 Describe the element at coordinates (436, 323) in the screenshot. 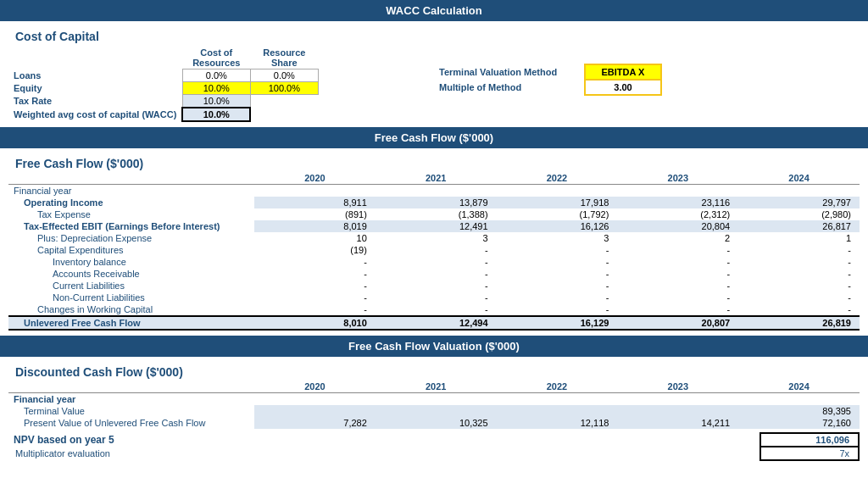

I see `fcf-val-11-1: 12,494` at that location.